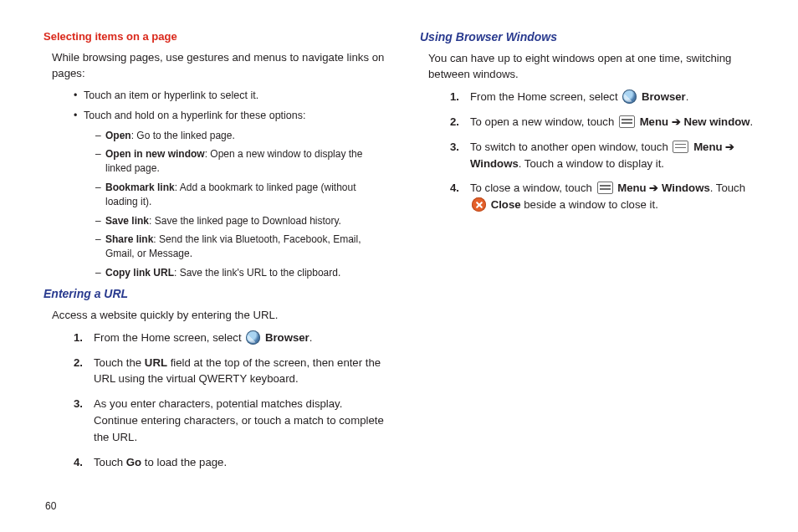 Image resolution: width=798 pixels, height=532 pixels. I want to click on label-go: Go, so click(134, 462).